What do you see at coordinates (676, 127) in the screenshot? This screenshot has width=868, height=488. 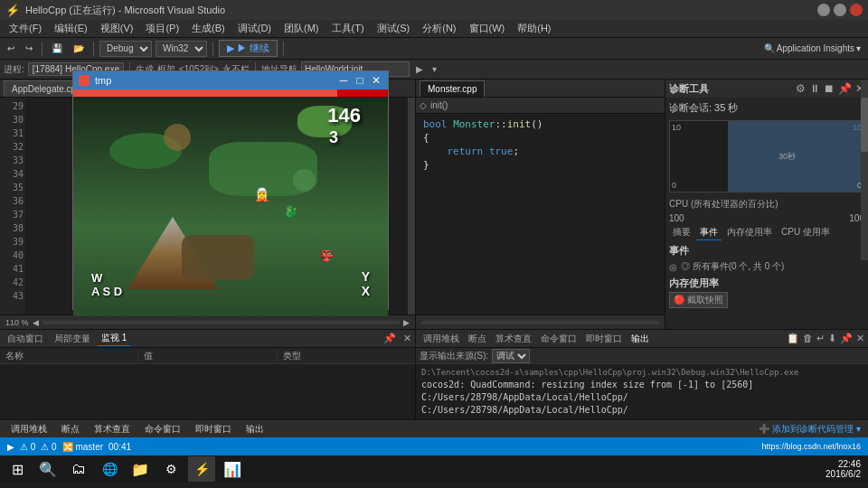 I see `chart-top-label: 10` at bounding box center [676, 127].